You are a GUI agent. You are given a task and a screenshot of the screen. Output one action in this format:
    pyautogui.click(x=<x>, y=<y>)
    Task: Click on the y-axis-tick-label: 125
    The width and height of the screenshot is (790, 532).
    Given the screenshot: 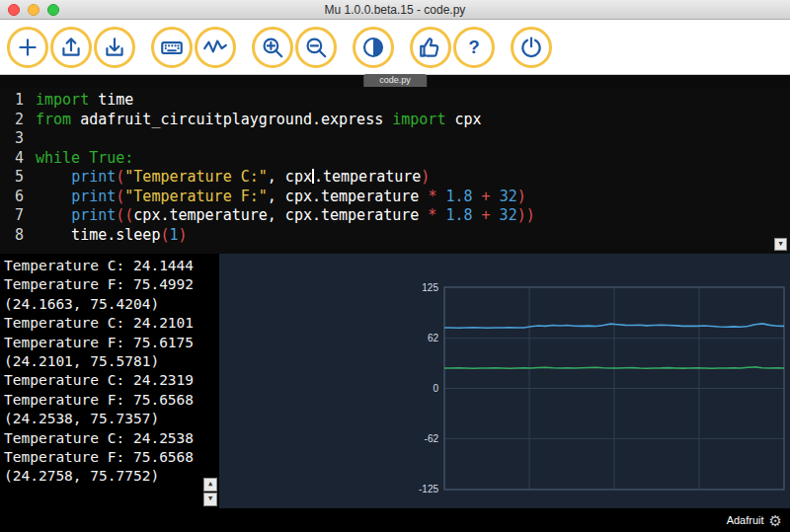 What is the action you would take?
    pyautogui.click(x=431, y=288)
    